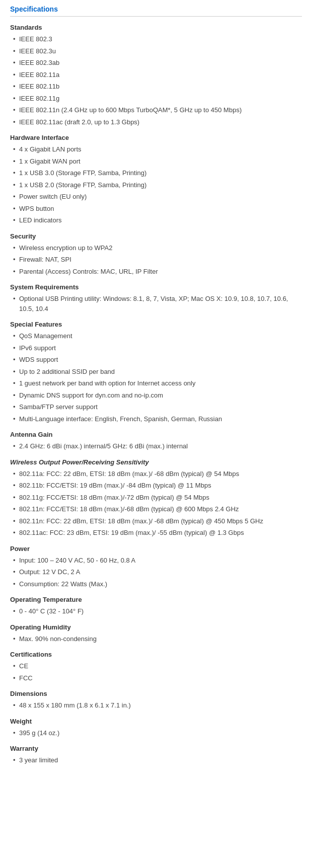 The height and width of the screenshot is (868, 312). Describe the element at coordinates (156, 162) in the screenshot. I see `list-item: 1 x Gigabit WAN port` at that location.